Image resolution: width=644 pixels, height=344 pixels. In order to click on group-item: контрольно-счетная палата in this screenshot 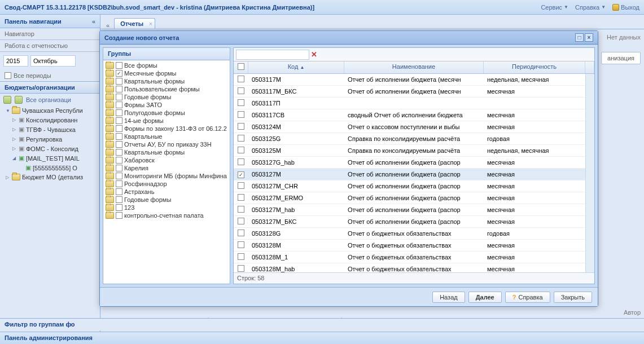, I will do `click(167, 215)`.